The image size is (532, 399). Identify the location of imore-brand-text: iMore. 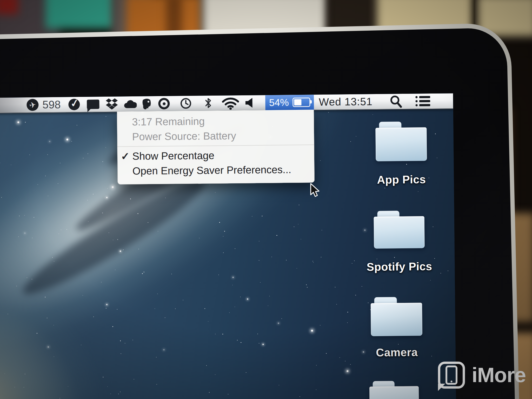
(499, 375).